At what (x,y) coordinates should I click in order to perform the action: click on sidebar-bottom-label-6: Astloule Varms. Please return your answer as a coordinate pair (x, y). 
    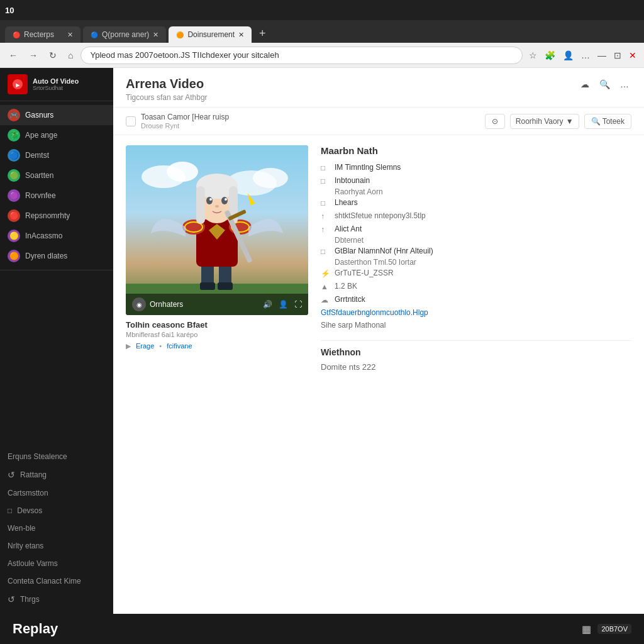
    Looking at the image, I should click on (33, 564).